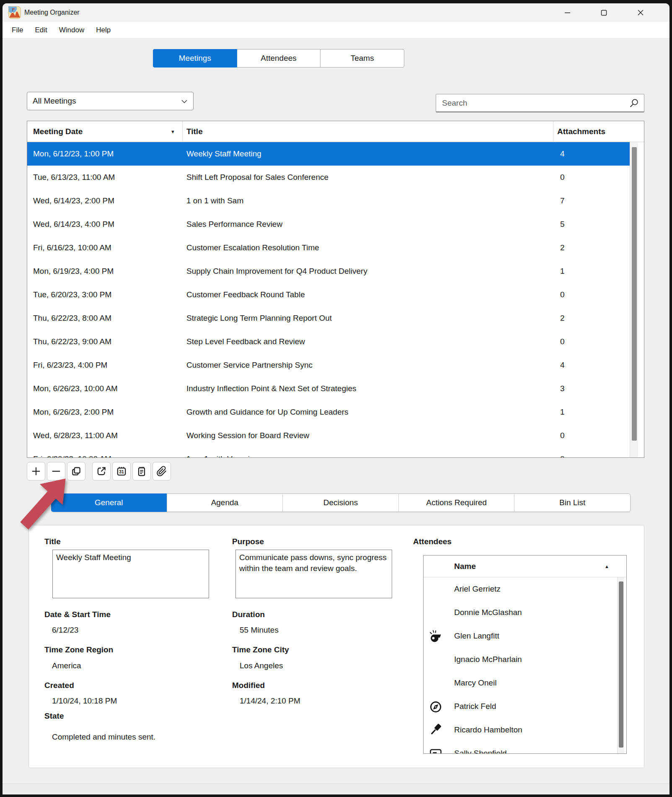 The height and width of the screenshot is (797, 672). I want to click on tab-attendees: Attendees, so click(279, 58).